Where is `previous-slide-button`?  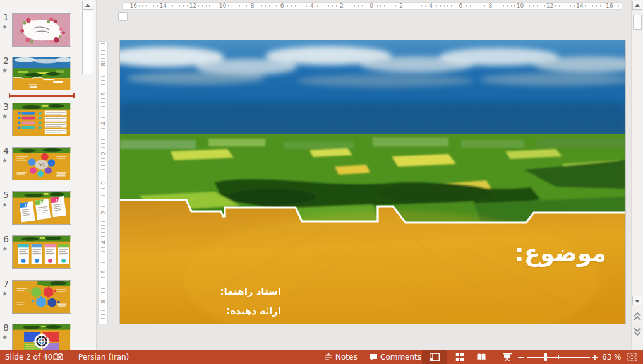
previous-slide-button is located at coordinates (637, 318).